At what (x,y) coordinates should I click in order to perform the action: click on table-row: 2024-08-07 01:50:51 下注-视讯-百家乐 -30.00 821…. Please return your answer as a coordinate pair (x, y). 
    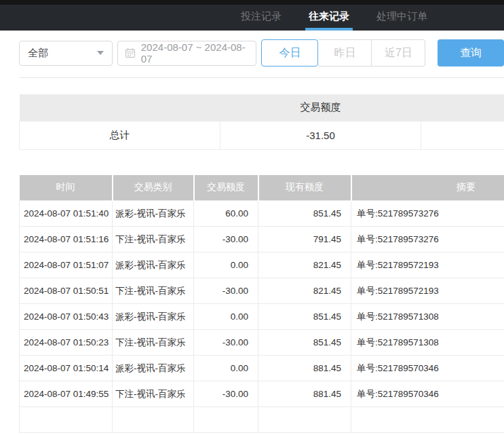
    Looking at the image, I should click on (262, 291).